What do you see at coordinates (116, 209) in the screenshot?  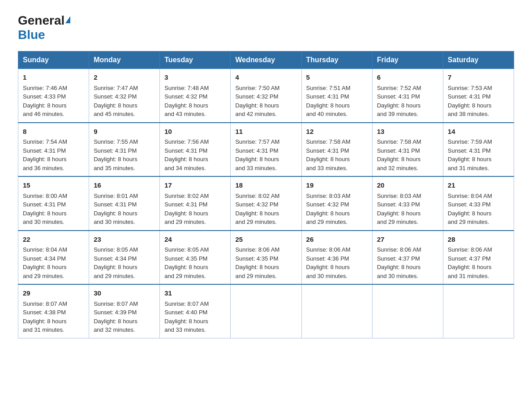 I see `day-info: Sunrise: 8:01 AMSunset: 4:31 PMDaylight:…` at bounding box center [116, 209].